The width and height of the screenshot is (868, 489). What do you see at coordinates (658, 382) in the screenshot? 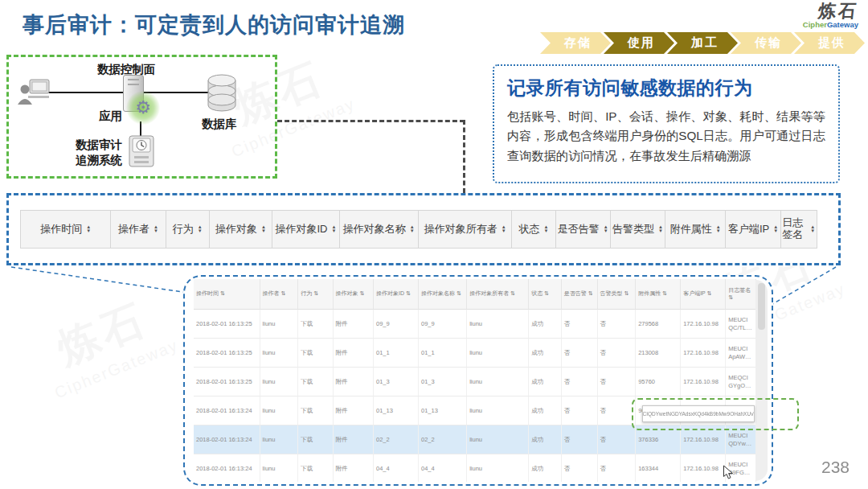
I see `table-cell: 95760` at bounding box center [658, 382].